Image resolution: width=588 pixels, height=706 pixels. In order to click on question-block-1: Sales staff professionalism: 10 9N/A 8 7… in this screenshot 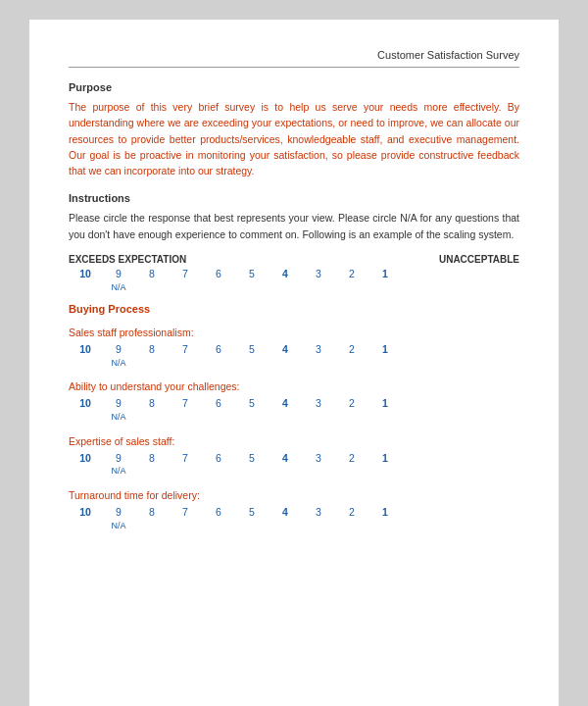, I will do `click(294, 347)`.